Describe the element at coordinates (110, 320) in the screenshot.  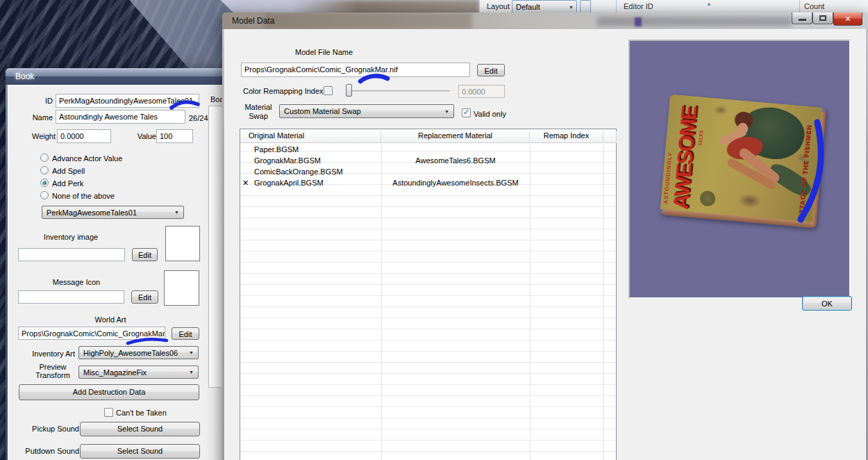
I see `world-art-label: World Art` at that location.